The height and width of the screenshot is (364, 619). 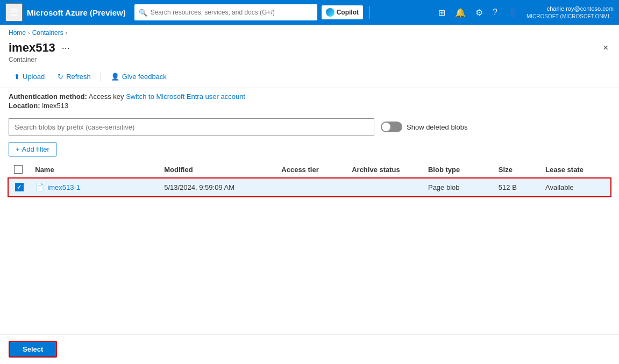 I want to click on auth-info-row: Authentication method: Access key Switch…, so click(x=310, y=97).